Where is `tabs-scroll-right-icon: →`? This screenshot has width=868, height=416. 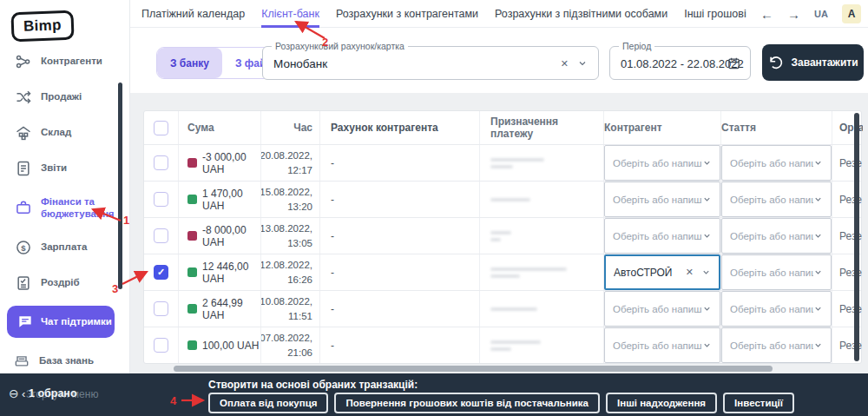
tabs-scroll-right-icon: → is located at coordinates (793, 14).